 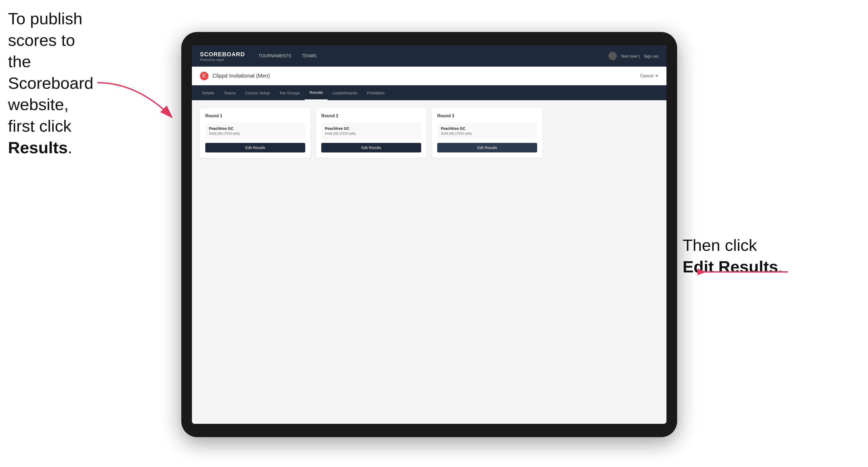 What do you see at coordinates (222, 60) in the screenshot?
I see `logo-subtitle: Powered by clippd` at bounding box center [222, 60].